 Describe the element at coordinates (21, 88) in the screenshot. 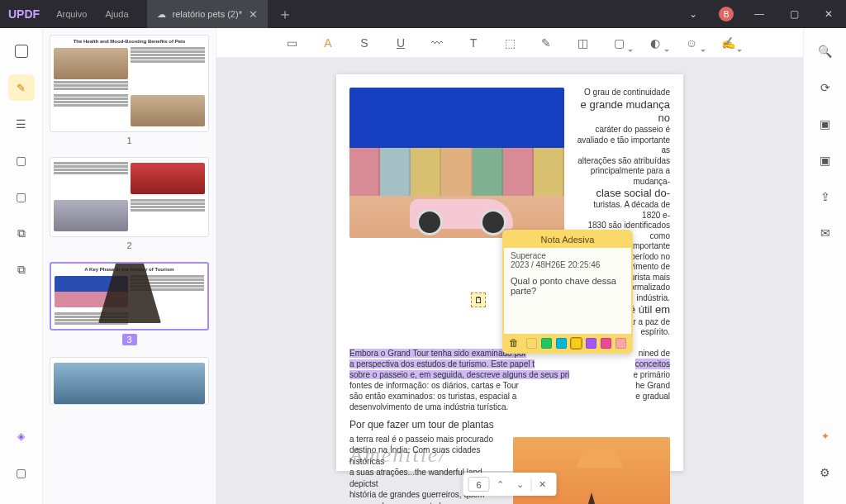

I see `highlighter-icon` at that location.